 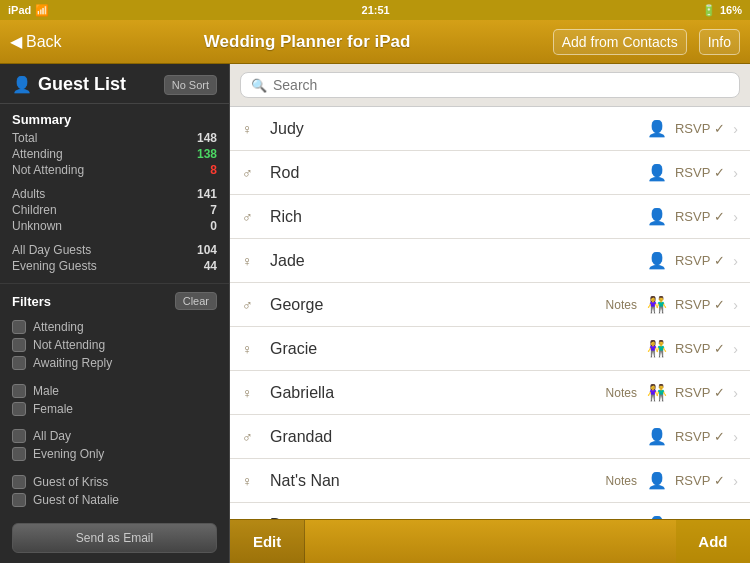 I want to click on guest-row: ♂GeorgeNotes👫RSVP✓›, so click(x=490, y=305).